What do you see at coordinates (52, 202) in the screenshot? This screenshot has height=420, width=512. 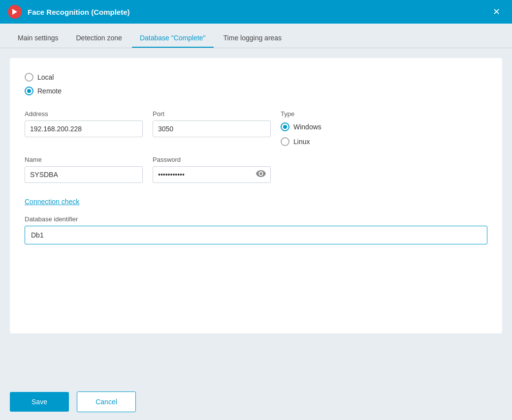 I see `connection-check-link: Connection check` at bounding box center [52, 202].